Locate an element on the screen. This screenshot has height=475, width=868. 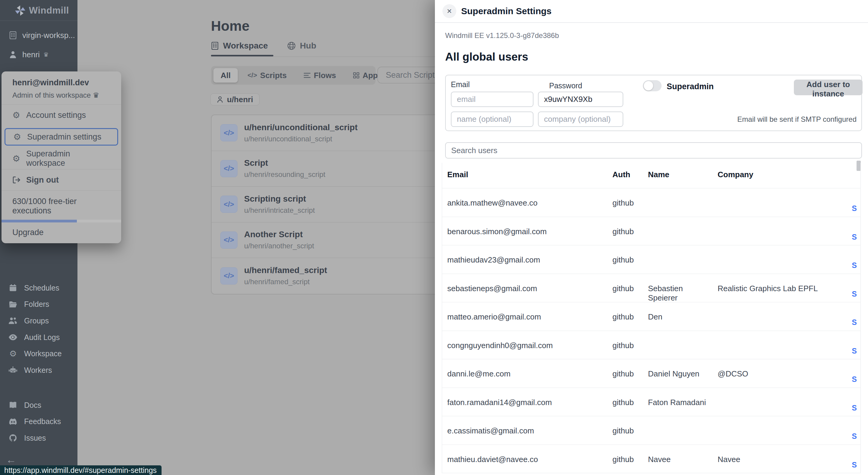
user-name-cell: Faton Ramadani is located at coordinates (681, 403).